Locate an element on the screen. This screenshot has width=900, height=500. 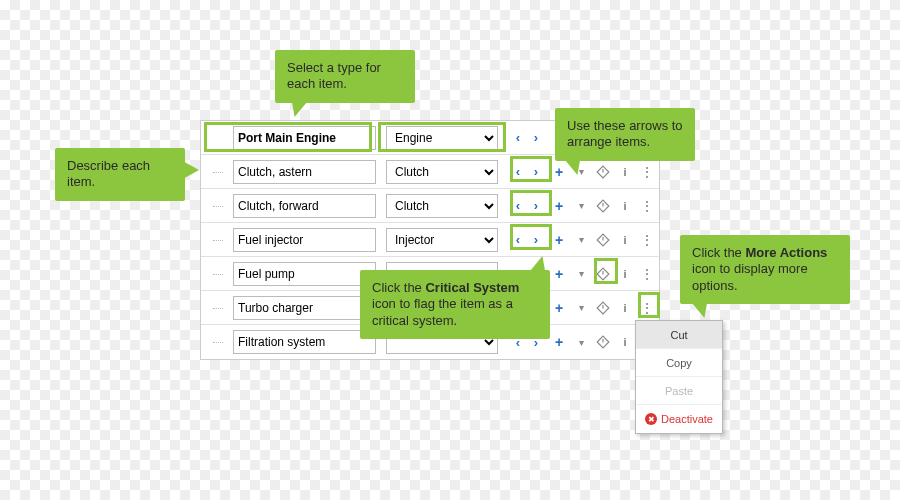
table-row: Injector ‹ › + ▾ i ⋮ is located at coordinates (430, 240).